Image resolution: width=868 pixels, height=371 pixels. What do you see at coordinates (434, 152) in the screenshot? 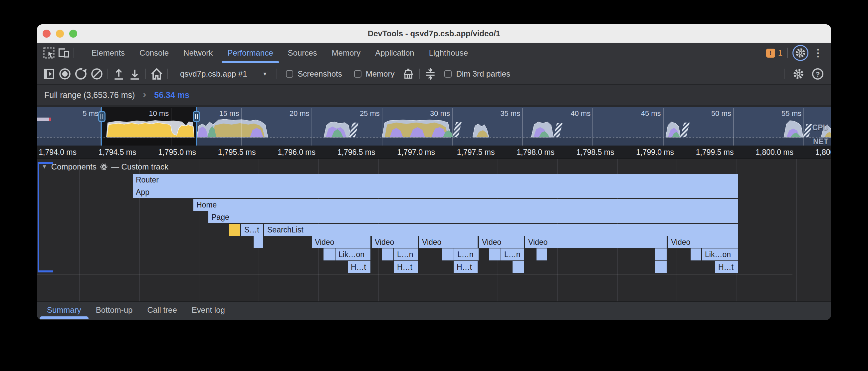
I see `time-ruler: 1,794.0 ms1,794.5 ms1,795.0 ms1,795.5 ms…` at bounding box center [434, 152].